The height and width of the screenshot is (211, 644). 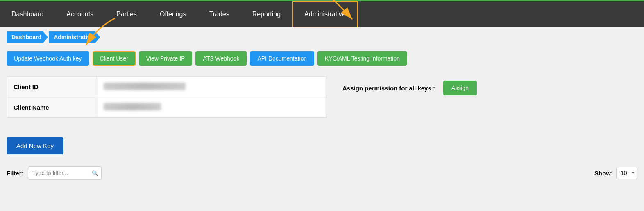 What do you see at coordinates (127, 14) in the screenshot?
I see `nav-item-parties: Parties` at bounding box center [127, 14].